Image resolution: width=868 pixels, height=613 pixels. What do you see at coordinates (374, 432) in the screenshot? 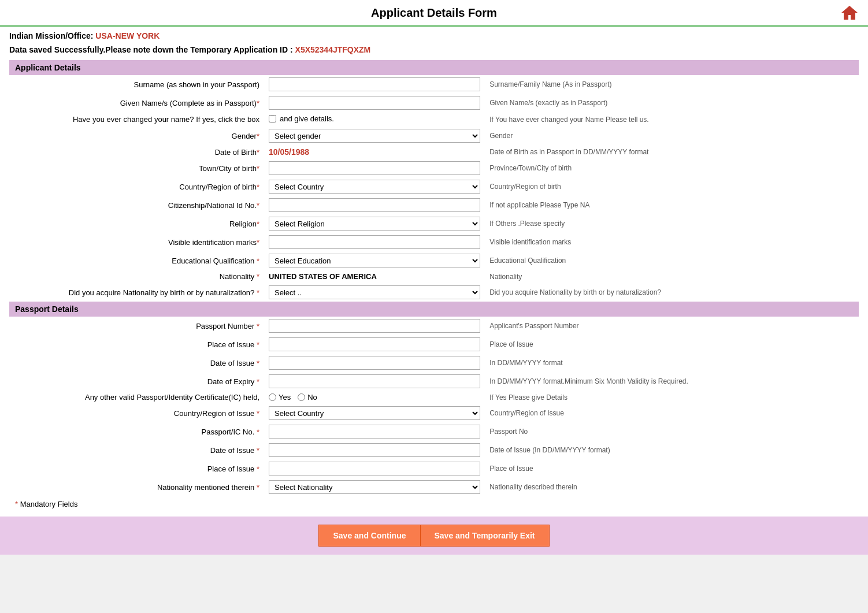
I see `passport-ic-input-cell` at bounding box center [374, 432].